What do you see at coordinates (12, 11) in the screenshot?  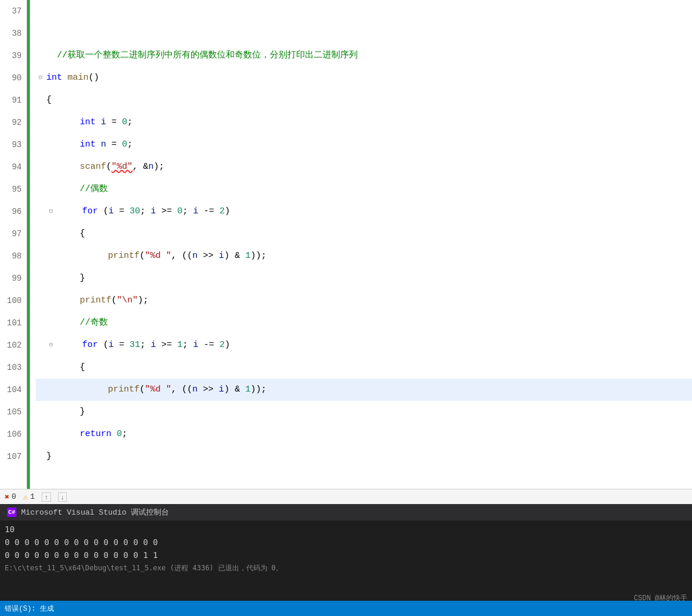 I see `line-num-37: 37` at bounding box center [12, 11].